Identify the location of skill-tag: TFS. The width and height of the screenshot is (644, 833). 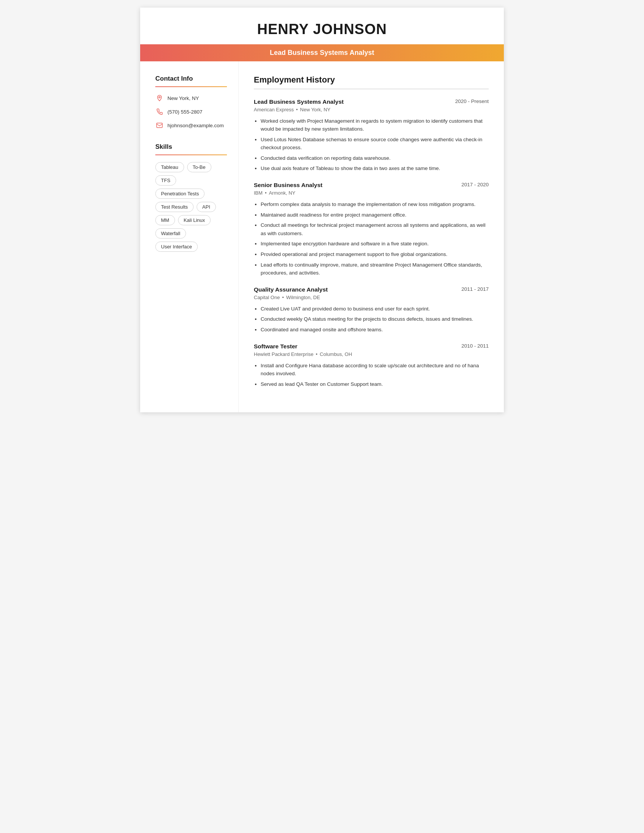
(166, 180).